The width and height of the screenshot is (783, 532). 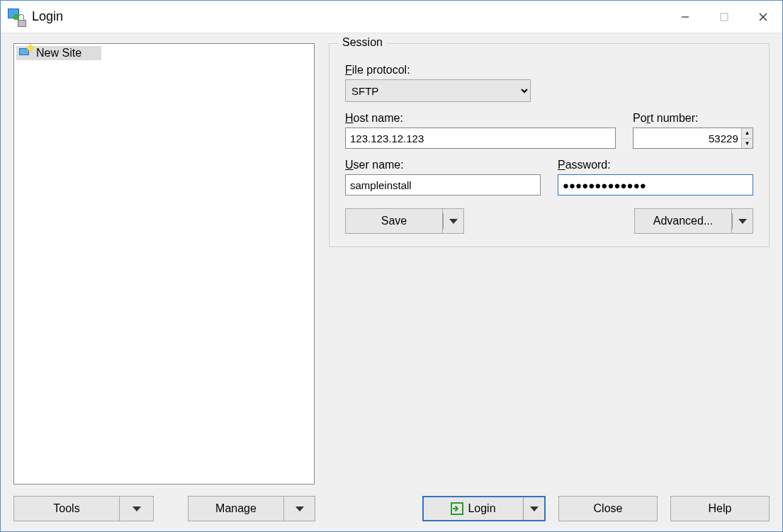 I want to click on port-number-input: ▲ ▼, so click(x=693, y=138).